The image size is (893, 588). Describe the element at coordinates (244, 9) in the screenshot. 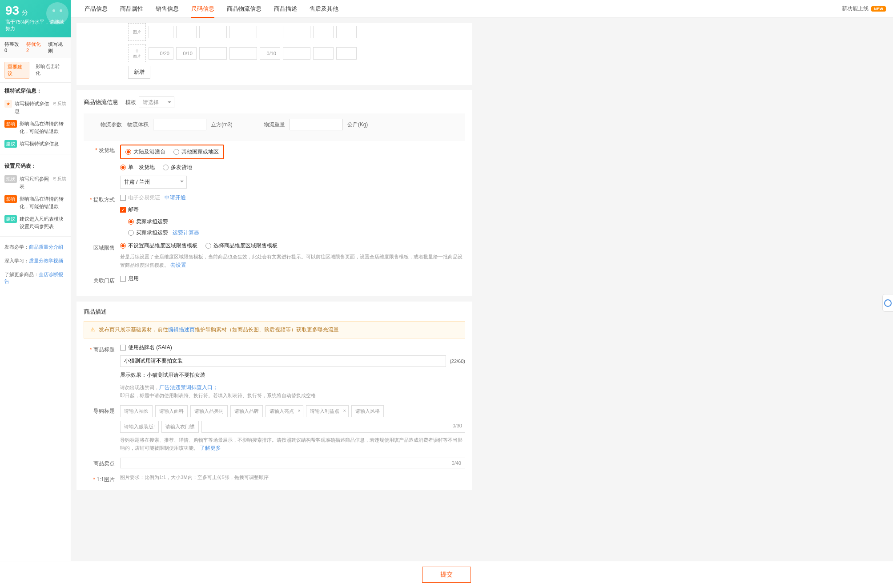

I see `tab-logistics-info: 商品物流信息` at that location.